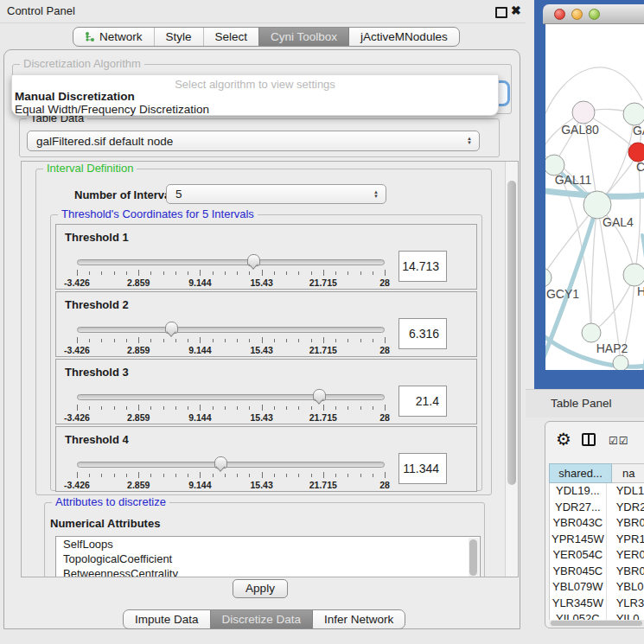  I want to click on apply-button: Apply, so click(260, 589).